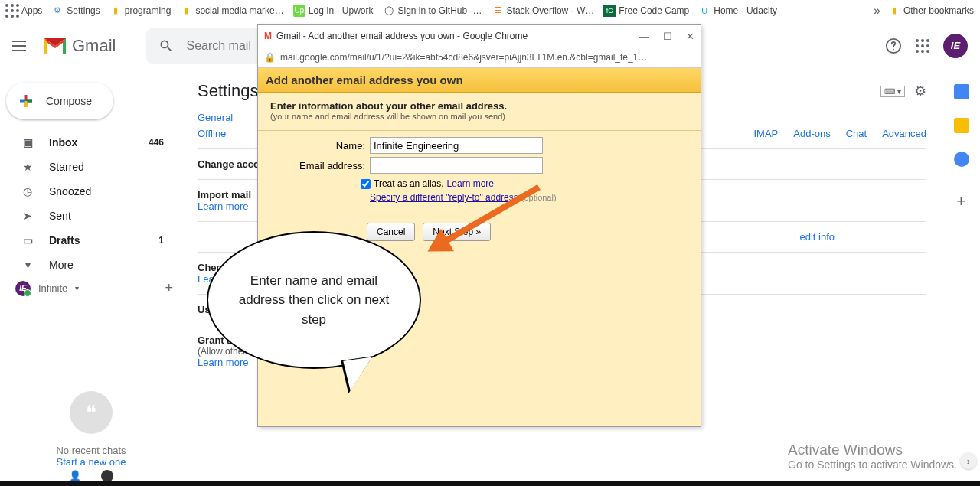  Describe the element at coordinates (223, 207) in the screenshot. I see `learn-more-link: Learn more` at that location.